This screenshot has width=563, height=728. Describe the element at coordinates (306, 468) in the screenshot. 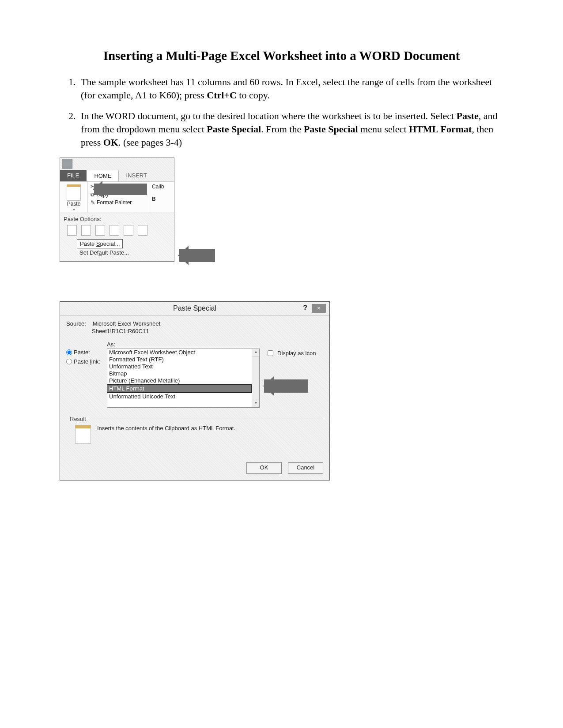

I see `cancel-button: Cancel` at that location.